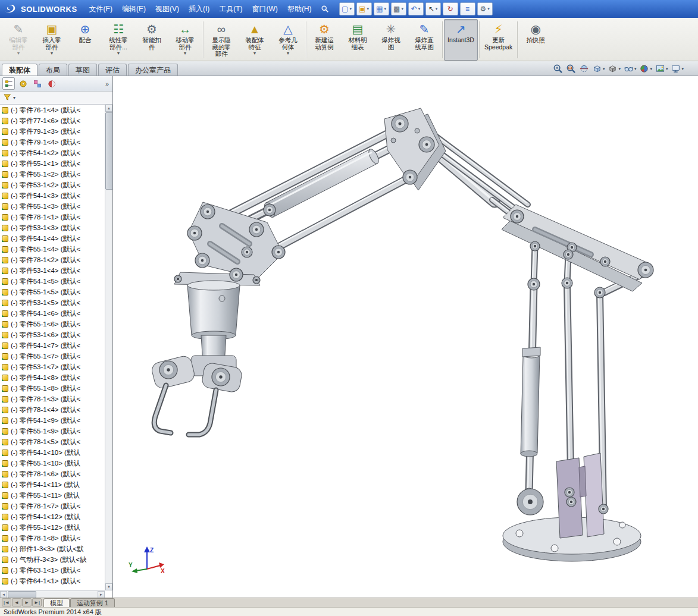  What do you see at coordinates (101, 595) in the screenshot?
I see `scroll-right-icon: ►` at bounding box center [101, 595].